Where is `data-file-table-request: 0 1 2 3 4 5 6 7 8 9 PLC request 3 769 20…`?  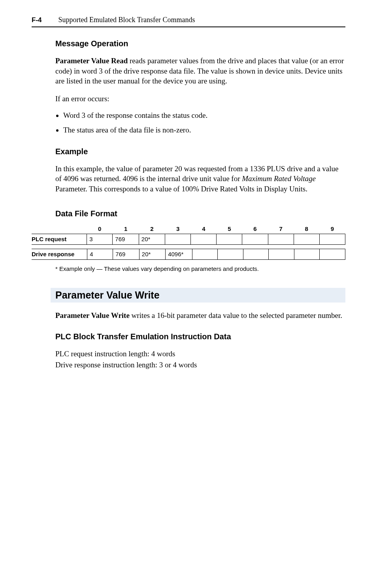 data-file-table-request: 0 1 2 3 4 5 6 7 8 9 PLC request 3 769 20… is located at coordinates (188, 234).